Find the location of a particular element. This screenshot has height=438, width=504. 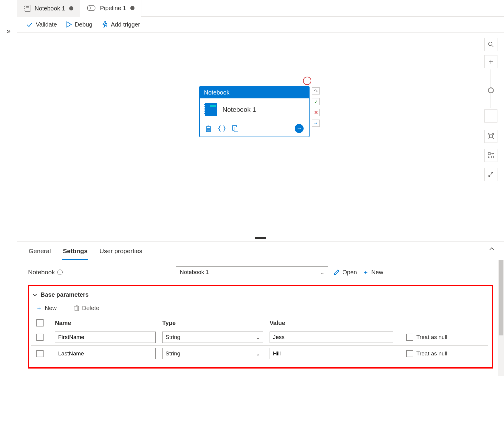

zoom-in-button is located at coordinates (491, 62).